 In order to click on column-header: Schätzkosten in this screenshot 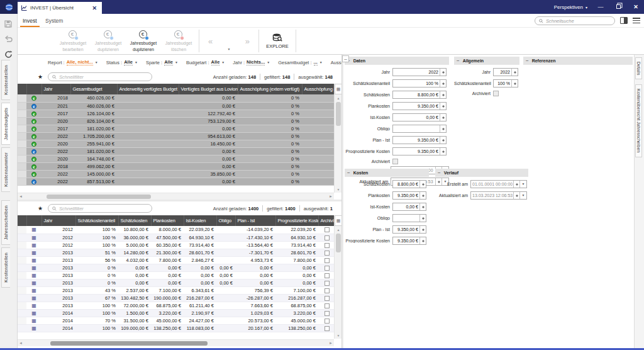, I will do `click(135, 220)`.